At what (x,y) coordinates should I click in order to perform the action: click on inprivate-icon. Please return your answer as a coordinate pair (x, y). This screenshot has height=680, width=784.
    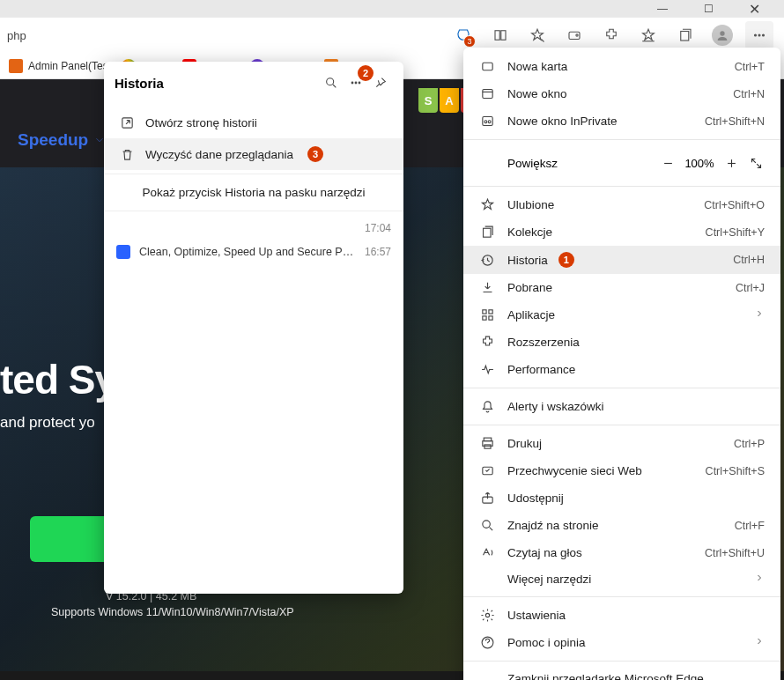
    Looking at the image, I should click on (487, 122).